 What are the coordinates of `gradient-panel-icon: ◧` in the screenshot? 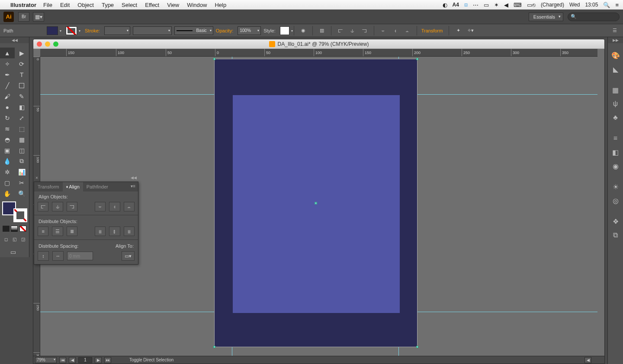 It's located at (616, 152).